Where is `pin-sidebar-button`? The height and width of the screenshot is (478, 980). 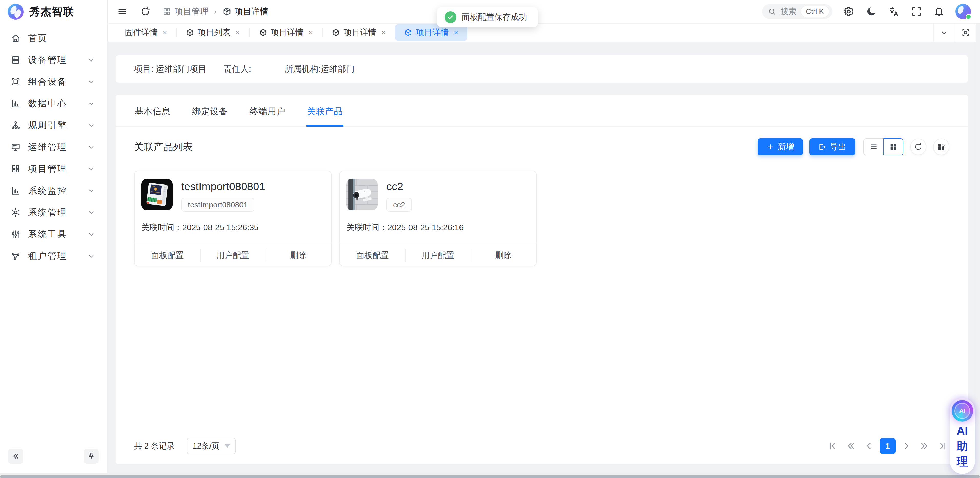
pin-sidebar-button is located at coordinates (91, 456).